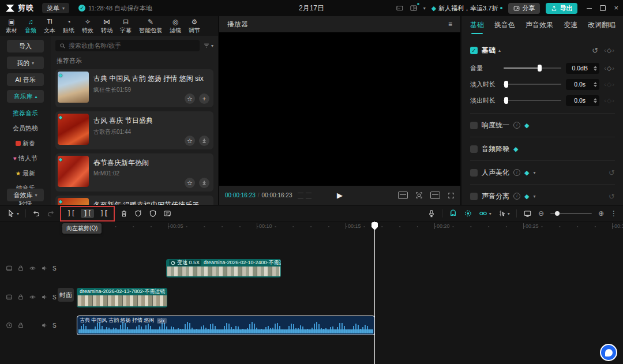 This screenshot has width=623, height=364. Describe the element at coordinates (138, 213) in the screenshot. I see `freeze-frame-button` at that location.